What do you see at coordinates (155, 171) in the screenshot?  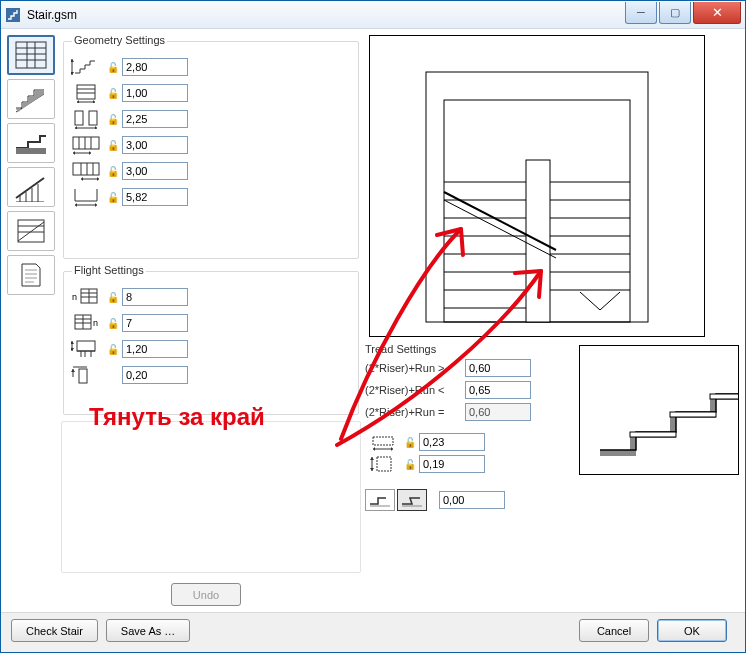 I see `geometry-upper-landing-input` at bounding box center [155, 171].